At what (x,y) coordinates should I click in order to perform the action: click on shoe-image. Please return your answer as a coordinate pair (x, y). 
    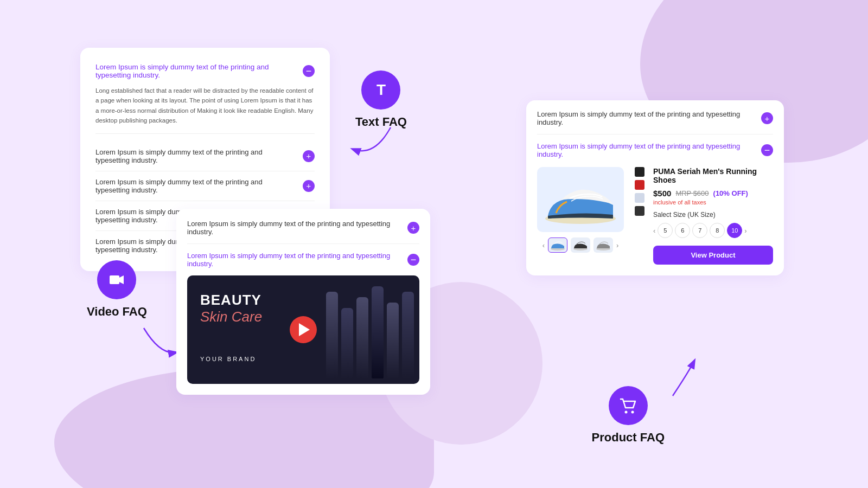
    Looking at the image, I should click on (580, 200).